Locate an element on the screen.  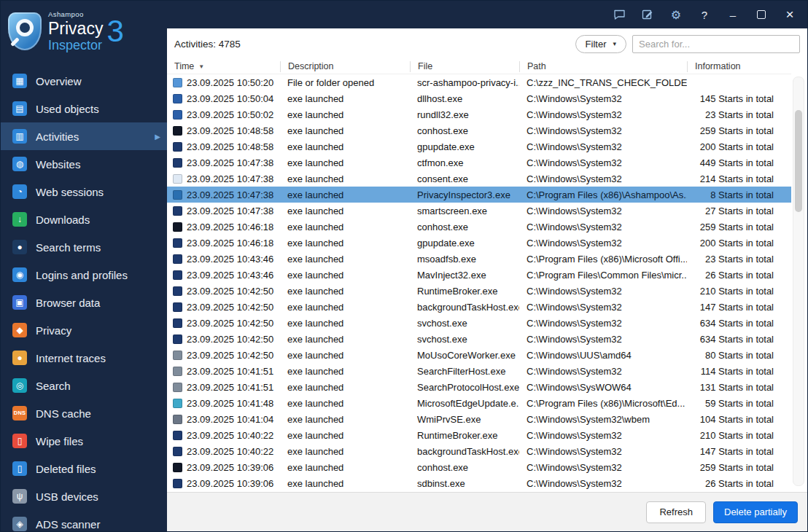
delete-partially-button: Delete partially is located at coordinates (755, 512).